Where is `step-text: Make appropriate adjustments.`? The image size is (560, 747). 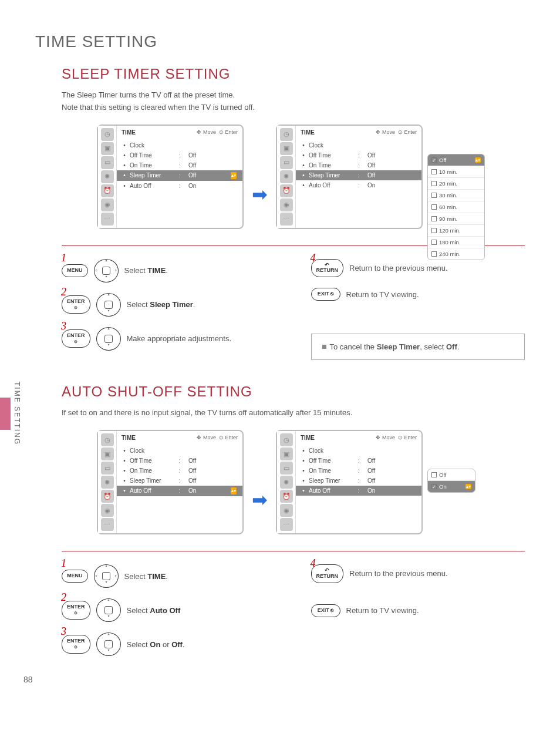 step-text: Make appropriate adjustments. is located at coordinates (179, 338).